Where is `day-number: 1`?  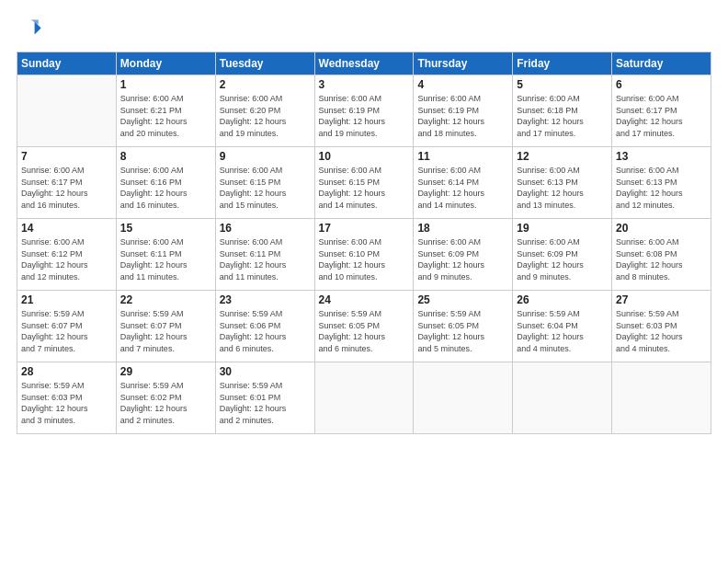 day-number: 1 is located at coordinates (165, 85).